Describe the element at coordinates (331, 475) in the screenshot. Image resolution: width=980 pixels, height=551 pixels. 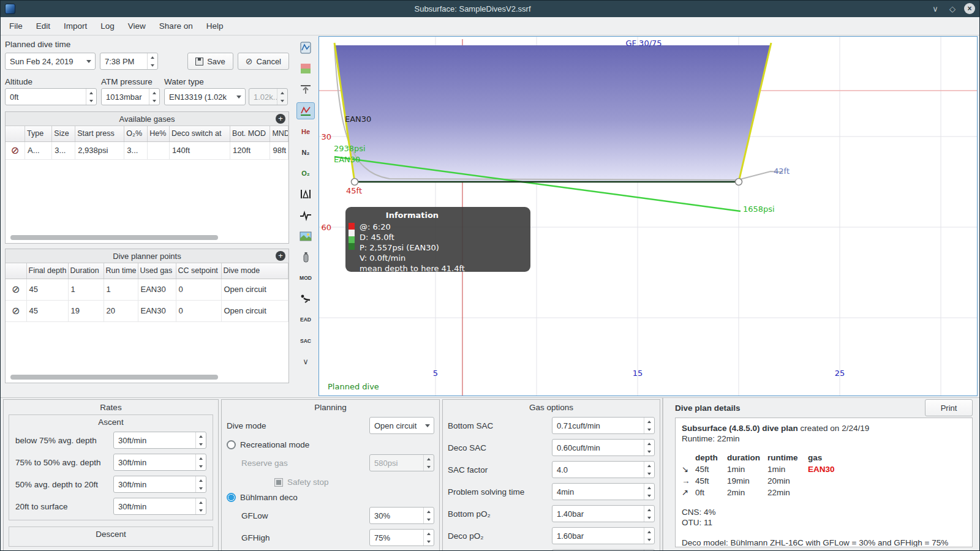
I see `planning-panel: Planning Dive mode Open circuit Recreati…` at that location.